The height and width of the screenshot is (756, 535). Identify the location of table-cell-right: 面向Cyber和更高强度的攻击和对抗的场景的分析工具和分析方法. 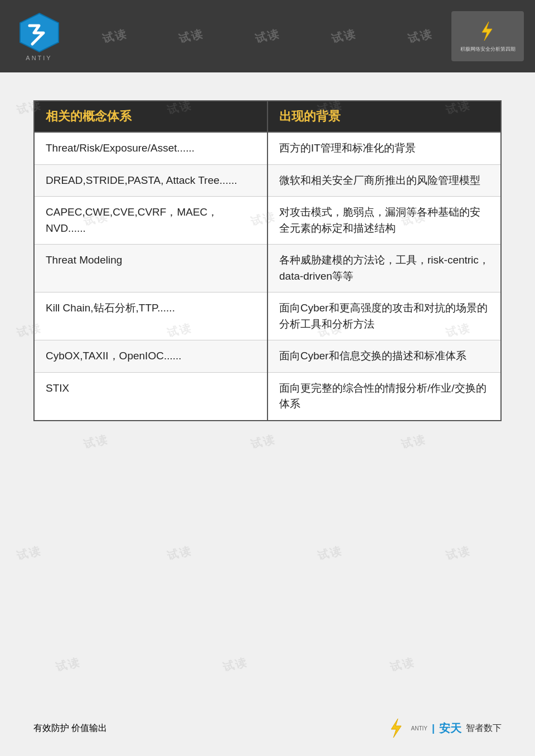
(385, 316).